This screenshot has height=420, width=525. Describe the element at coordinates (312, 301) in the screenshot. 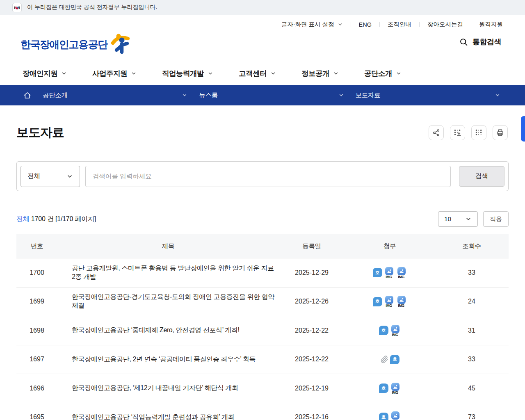

I see `row-date: 2025-12-26` at that location.